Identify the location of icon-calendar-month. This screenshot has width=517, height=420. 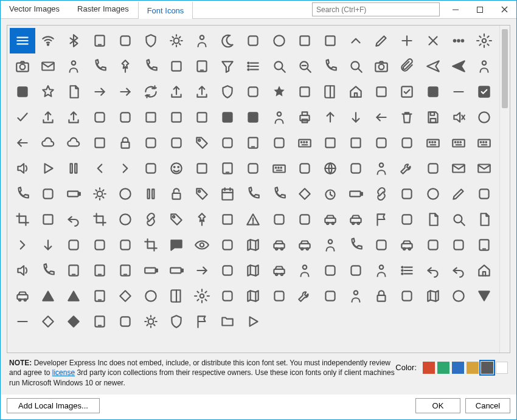
(227, 194).